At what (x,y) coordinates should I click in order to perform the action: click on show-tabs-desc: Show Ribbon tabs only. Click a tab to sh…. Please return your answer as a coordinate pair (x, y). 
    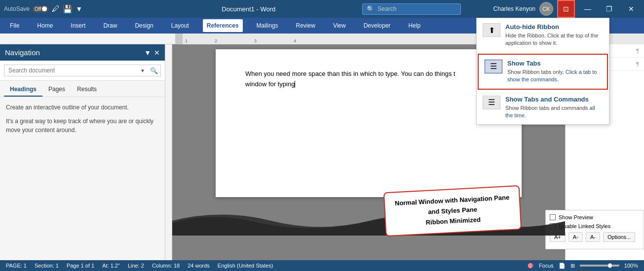
    Looking at the image, I should click on (554, 76).